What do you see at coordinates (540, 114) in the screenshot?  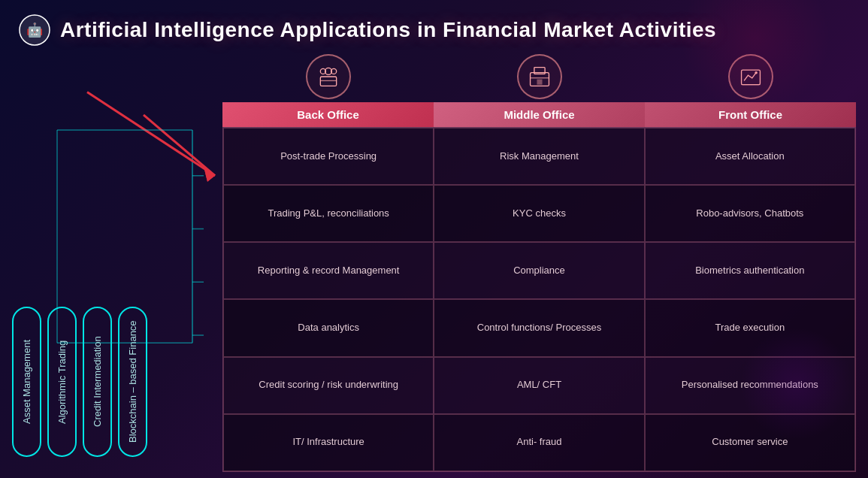 I see `middle-office-label: Middle Office` at bounding box center [540, 114].